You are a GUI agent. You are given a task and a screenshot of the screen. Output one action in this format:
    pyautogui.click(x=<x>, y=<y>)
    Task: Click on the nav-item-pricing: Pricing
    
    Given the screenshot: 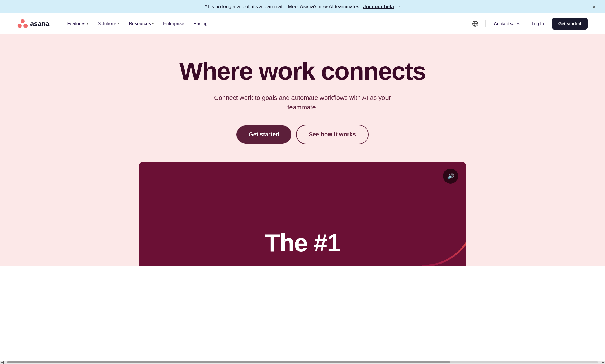 What is the action you would take?
    pyautogui.click(x=201, y=24)
    